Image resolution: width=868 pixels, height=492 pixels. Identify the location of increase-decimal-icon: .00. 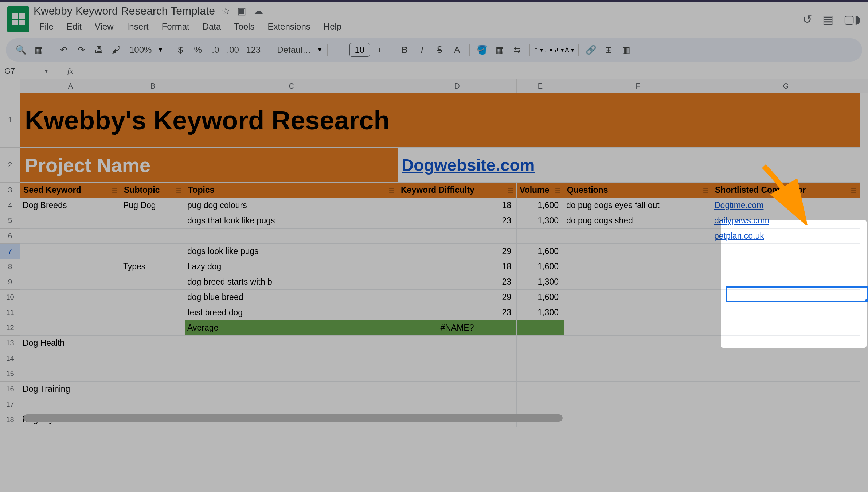
(233, 50).